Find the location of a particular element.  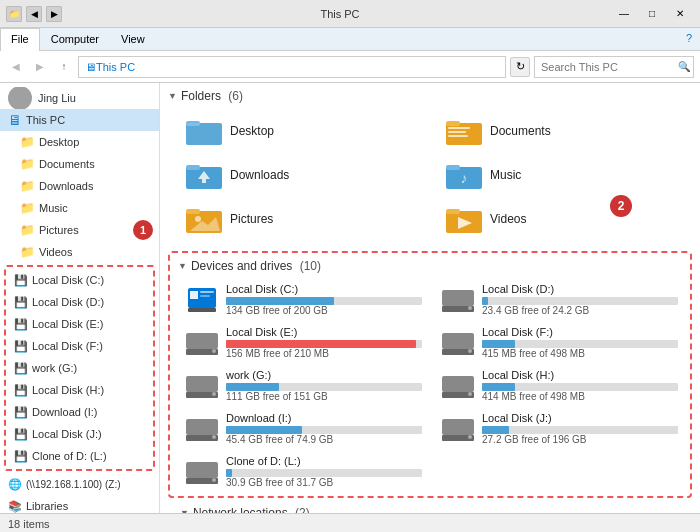

folder-music: ♪ Music is located at coordinates (566, 175).